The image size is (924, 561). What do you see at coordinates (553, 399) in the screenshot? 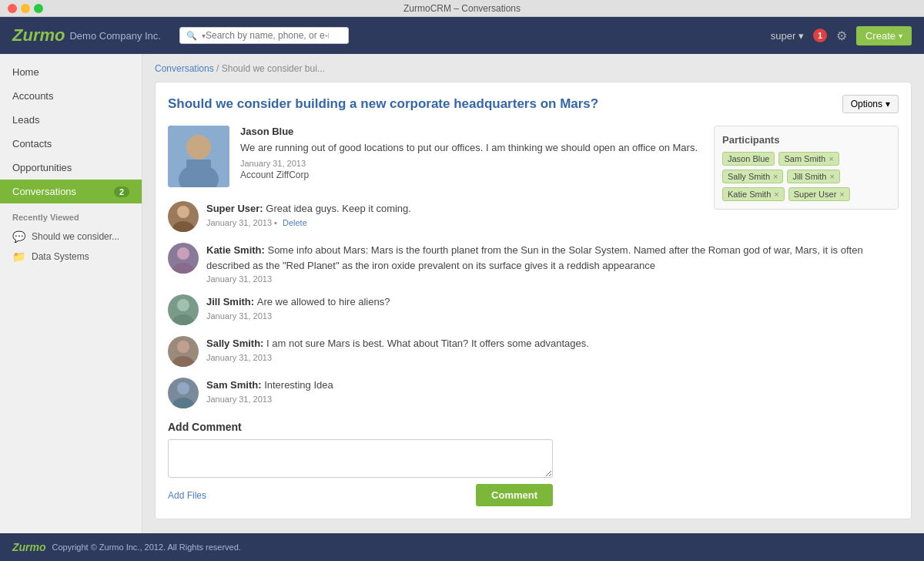
I see `comment-sam-meta: January 31, 2013` at bounding box center [553, 399].